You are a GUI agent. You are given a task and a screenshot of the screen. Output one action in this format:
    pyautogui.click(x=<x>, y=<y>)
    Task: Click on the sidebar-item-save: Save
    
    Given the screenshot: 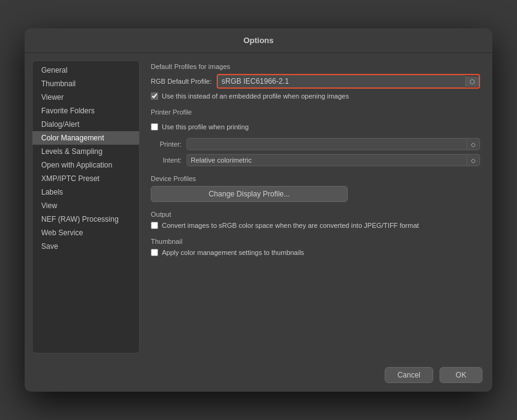 What is the action you would take?
    pyautogui.click(x=86, y=246)
    